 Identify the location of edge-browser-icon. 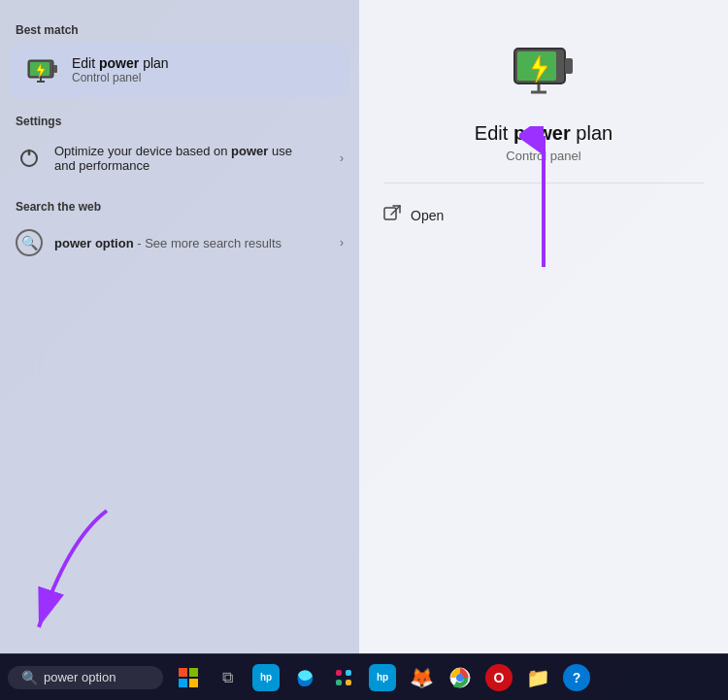
(305, 678).